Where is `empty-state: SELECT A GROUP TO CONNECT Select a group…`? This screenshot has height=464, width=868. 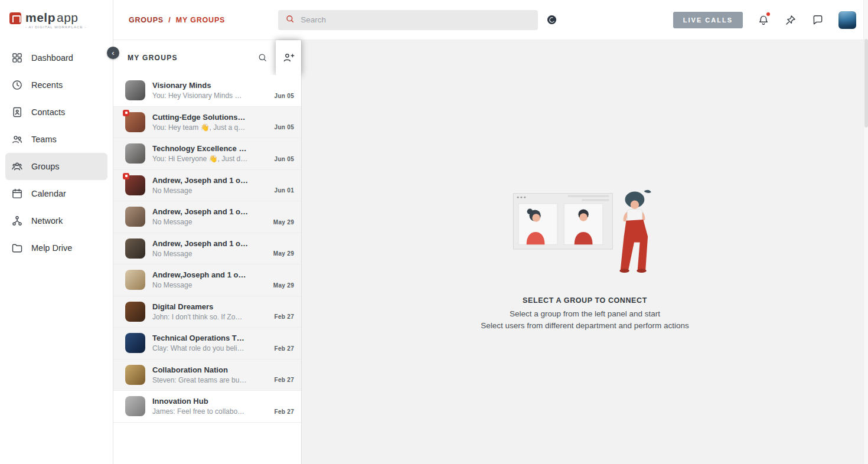 empty-state: SELECT A GROUP TO CONNECT Select a group… is located at coordinates (585, 259).